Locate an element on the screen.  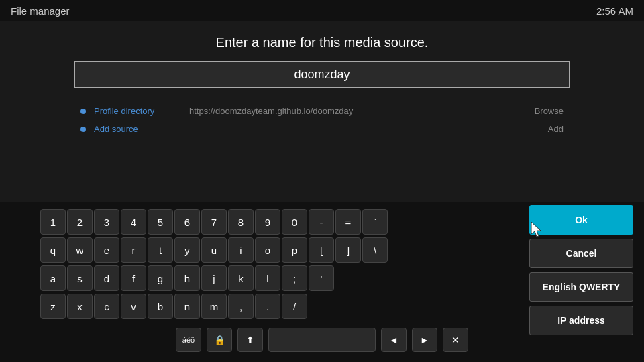
key-5: 5 is located at coordinates (160, 222).